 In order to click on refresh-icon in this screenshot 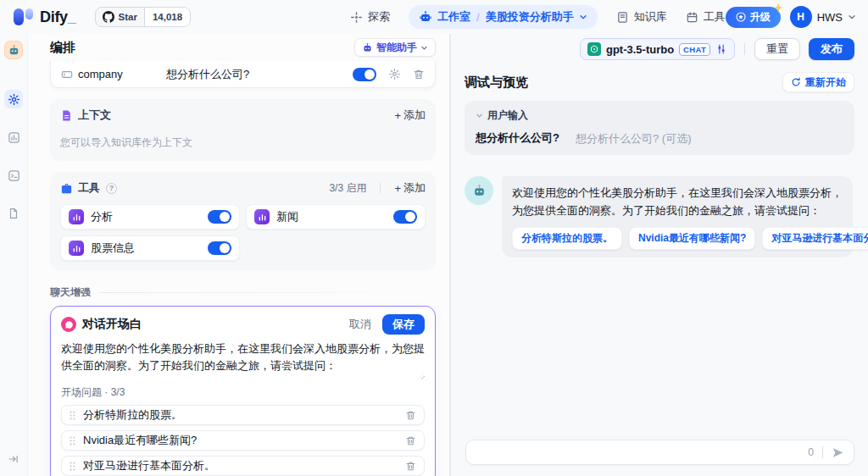, I will do `click(796, 82)`.